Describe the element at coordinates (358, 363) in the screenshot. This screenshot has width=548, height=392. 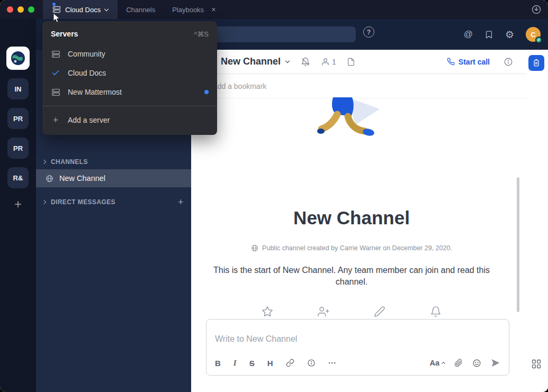
I see `composer-toolbar: B I S H ⋯ Aa` at that location.